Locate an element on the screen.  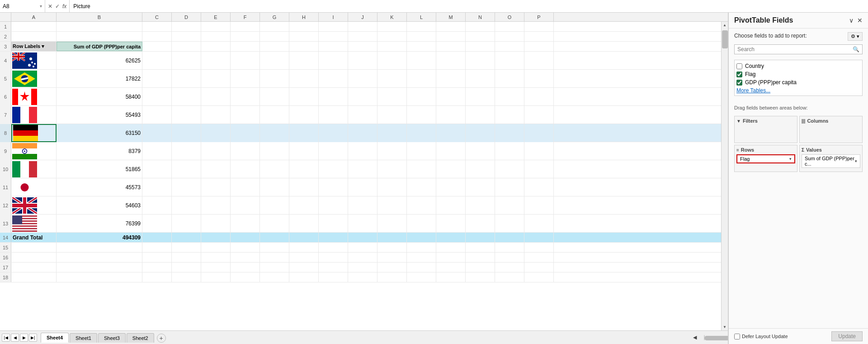
cell-j13 is located at coordinates (363, 224).